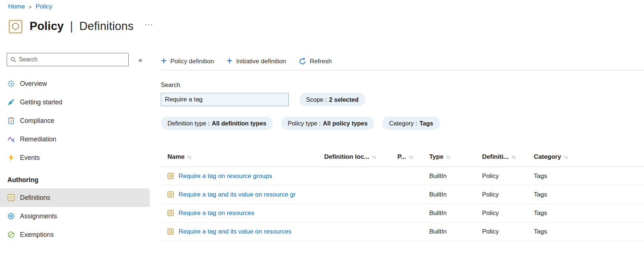 The image size is (644, 275). Describe the element at coordinates (30, 7) in the screenshot. I see `breadcrumb: Home > Policy` at that location.